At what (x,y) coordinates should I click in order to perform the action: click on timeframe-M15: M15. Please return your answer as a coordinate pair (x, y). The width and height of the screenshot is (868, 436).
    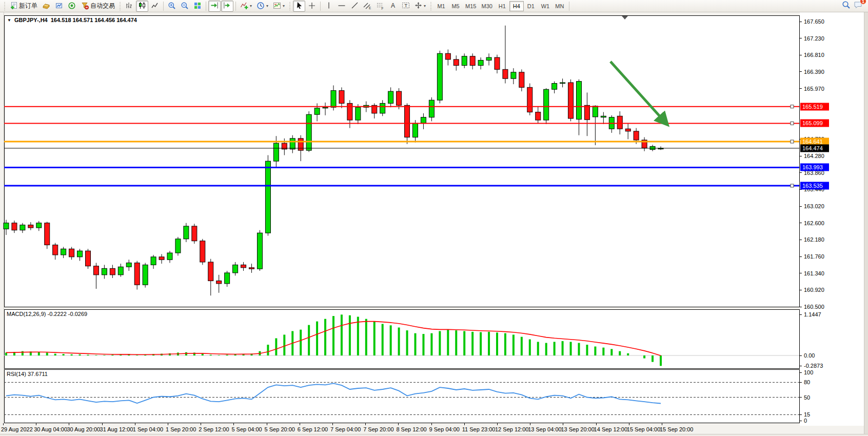
    Looking at the image, I should click on (471, 6).